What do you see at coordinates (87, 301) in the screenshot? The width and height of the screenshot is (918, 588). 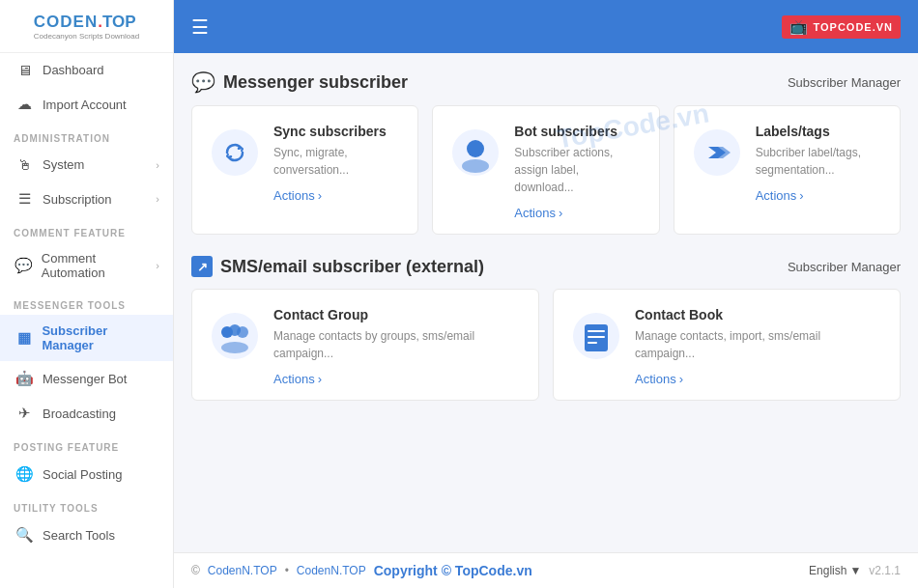 I see `section-label-messenger: Messenger Tools` at bounding box center [87, 301].